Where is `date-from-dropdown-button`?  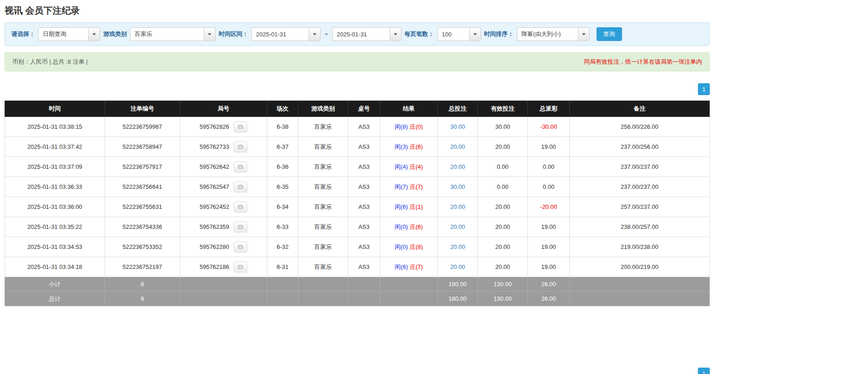 date-from-dropdown-button is located at coordinates (315, 34).